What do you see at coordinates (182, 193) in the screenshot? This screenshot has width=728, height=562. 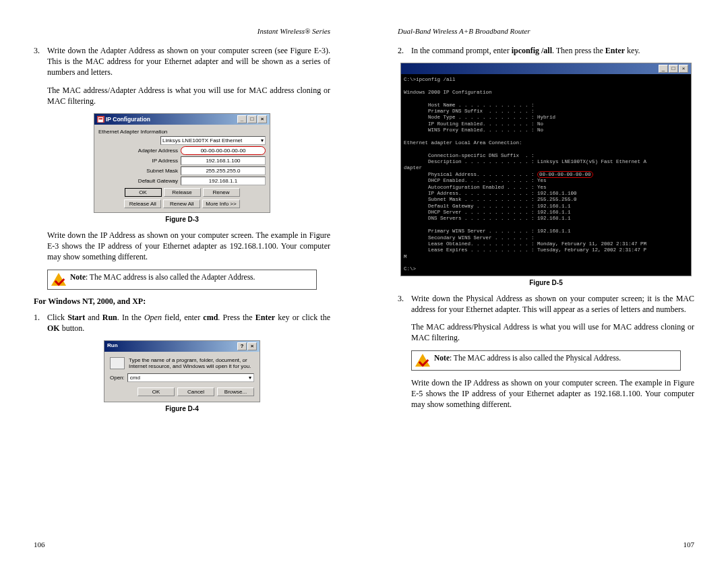 I see `release-button: Release` at bounding box center [182, 193].